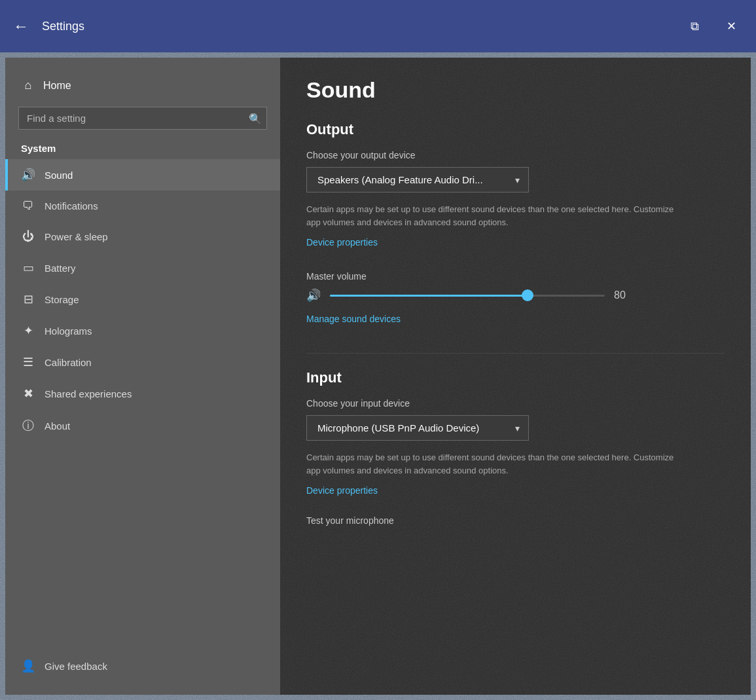 Image resolution: width=756 pixels, height=700 pixels. What do you see at coordinates (516, 295) in the screenshot?
I see `volume-row: 🔊 80` at bounding box center [516, 295].